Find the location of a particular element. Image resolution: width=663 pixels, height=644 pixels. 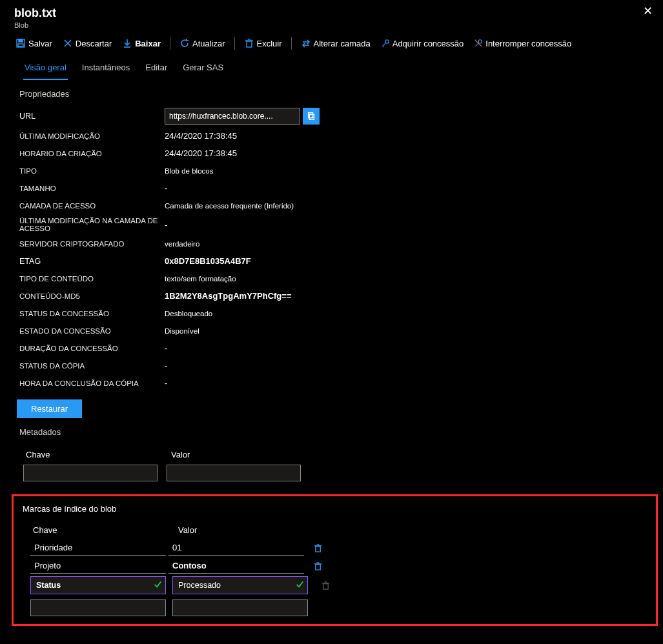

metadata-value-input is located at coordinates (234, 473).